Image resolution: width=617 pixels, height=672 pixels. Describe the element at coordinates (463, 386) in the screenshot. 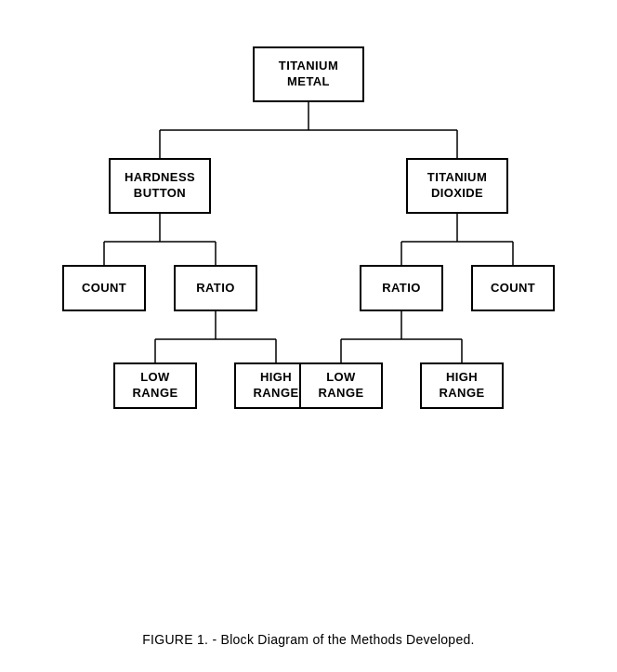

I see `node-right-high-range-label: HIGHRANGE` at that location.